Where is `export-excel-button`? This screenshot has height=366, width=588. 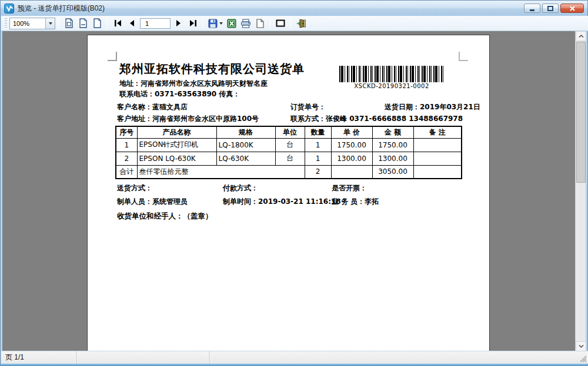 export-excel-button is located at coordinates (232, 23).